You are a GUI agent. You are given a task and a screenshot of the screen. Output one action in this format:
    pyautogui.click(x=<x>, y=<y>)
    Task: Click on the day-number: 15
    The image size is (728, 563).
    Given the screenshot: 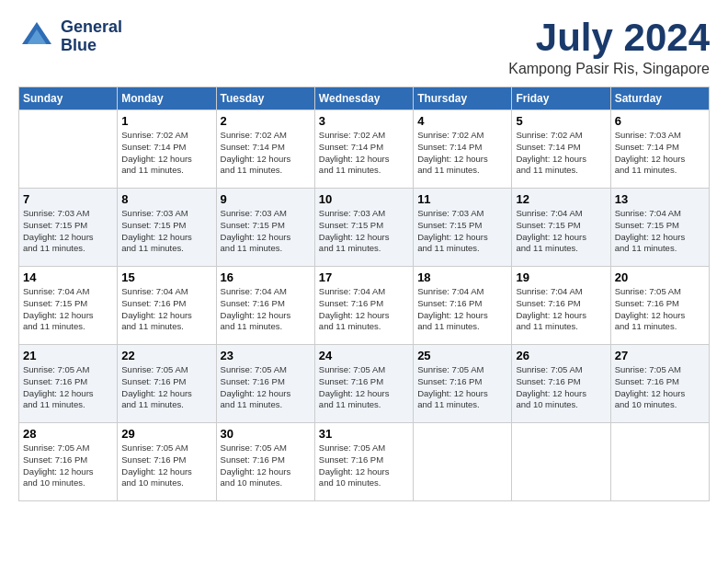 What is the action you would take?
    pyautogui.click(x=166, y=278)
    